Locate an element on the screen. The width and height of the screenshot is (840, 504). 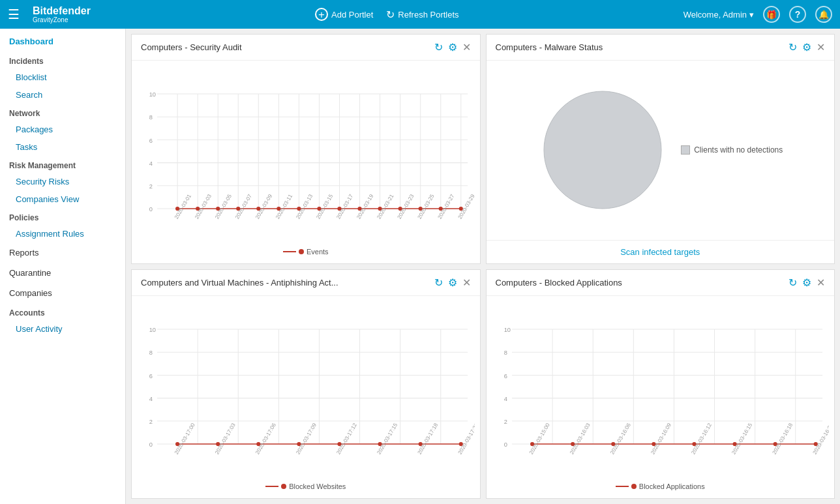
hamburger-icon: ☰ is located at coordinates (14, 14).